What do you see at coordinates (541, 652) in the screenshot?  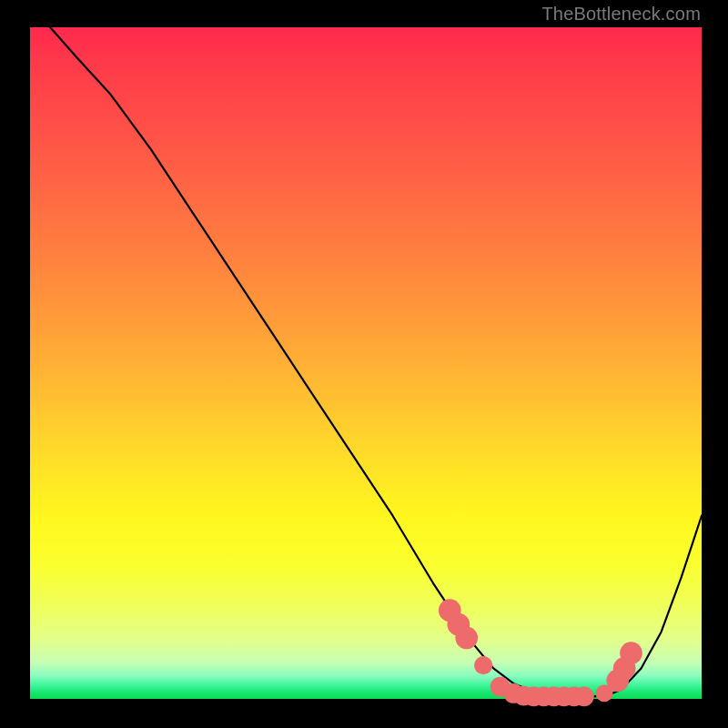 I see `curve-markers` at bounding box center [541, 652].